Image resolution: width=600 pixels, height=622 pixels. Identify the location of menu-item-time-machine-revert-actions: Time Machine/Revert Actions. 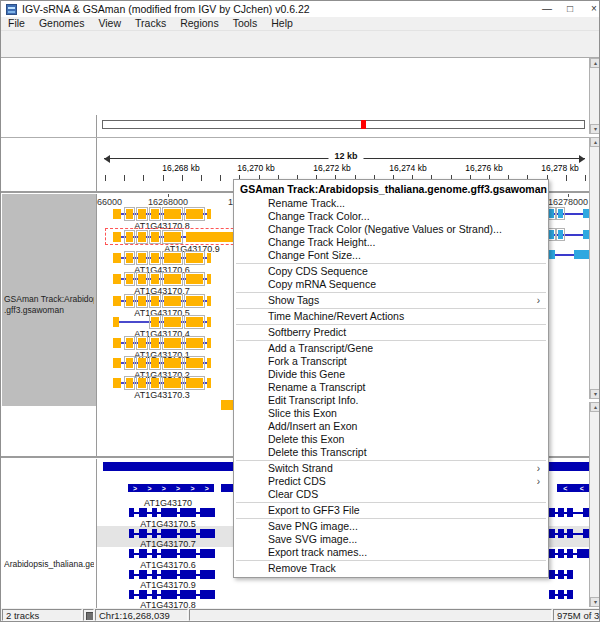
(391, 316).